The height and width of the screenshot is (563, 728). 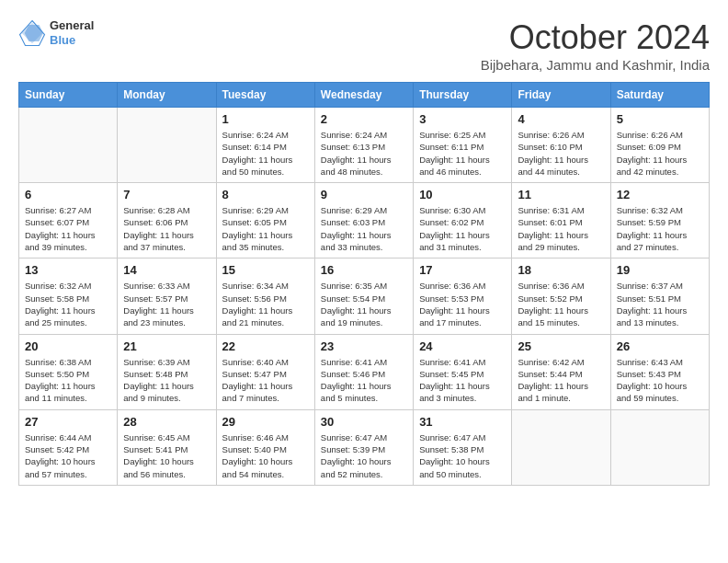 I want to click on calendar-cell: 8Sunrise: 6:29 AM Sunset: 6:05 PM Daylig…, so click(x=265, y=221).